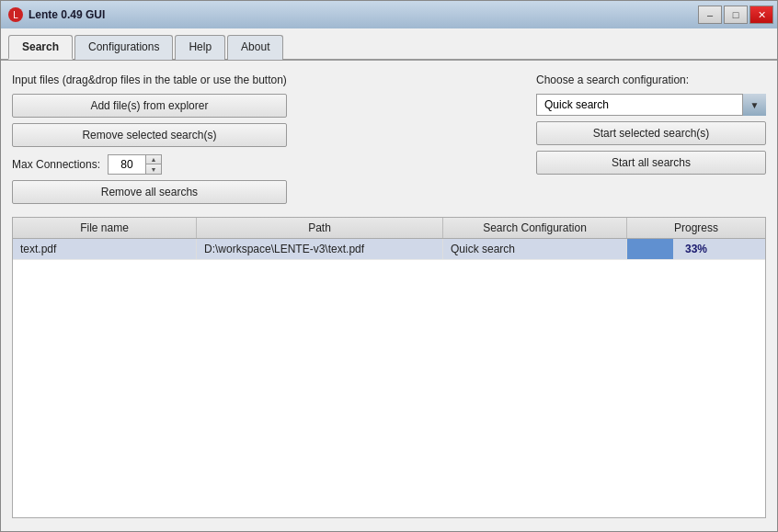 The image size is (778, 532). I want to click on title-bar-controls: – □ ✕, so click(736, 15).